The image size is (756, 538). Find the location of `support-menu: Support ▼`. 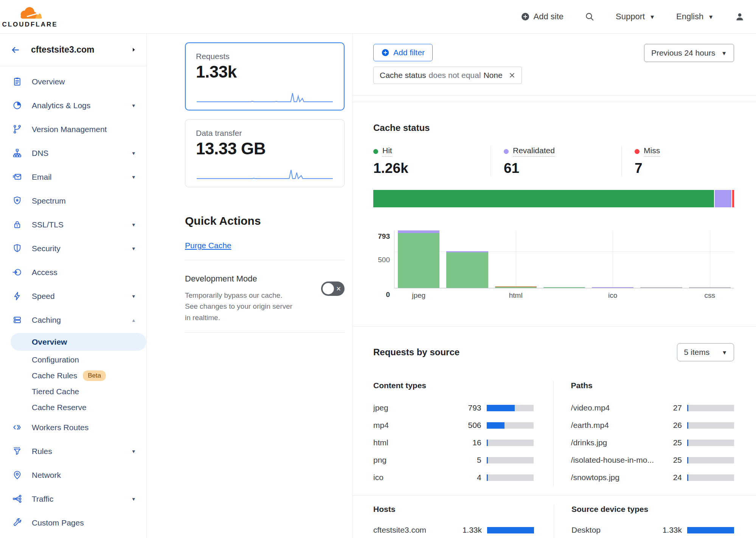

support-menu: Support ▼ is located at coordinates (635, 17).